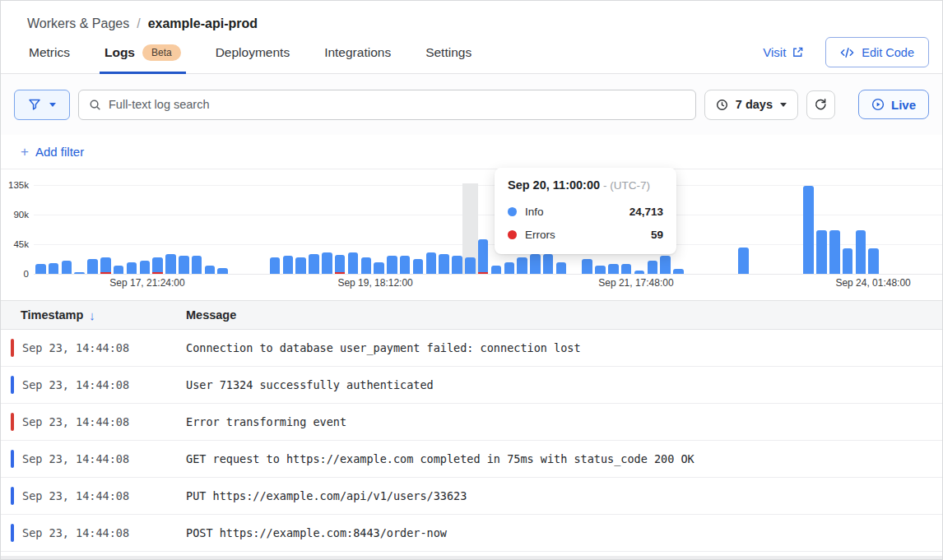  I want to click on table-row: Sep 23, 14:44:08Error transforming event, so click(472, 423).